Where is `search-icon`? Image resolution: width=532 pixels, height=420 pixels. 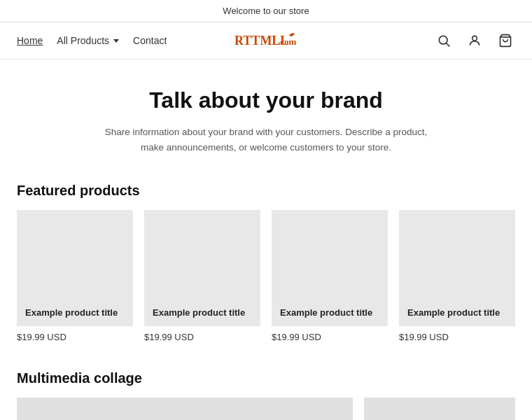 search-icon is located at coordinates (444, 41).